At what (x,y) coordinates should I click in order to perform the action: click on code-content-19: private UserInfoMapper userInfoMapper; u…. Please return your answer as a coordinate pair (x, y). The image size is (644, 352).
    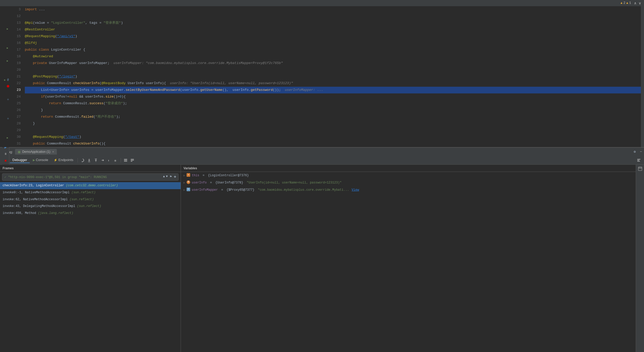
    Looking at the image, I should click on (154, 63).